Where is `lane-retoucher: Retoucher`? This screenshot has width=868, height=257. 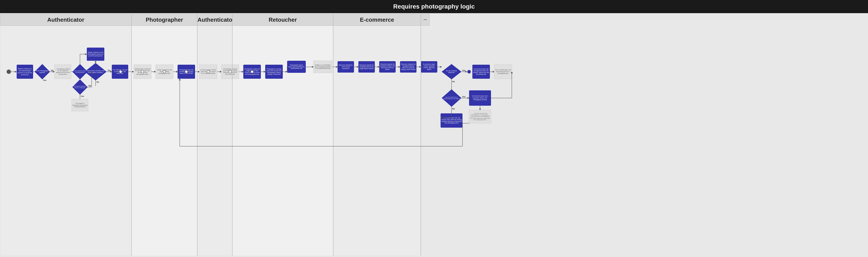
lane-retoucher: Retoucher is located at coordinates (283, 20).